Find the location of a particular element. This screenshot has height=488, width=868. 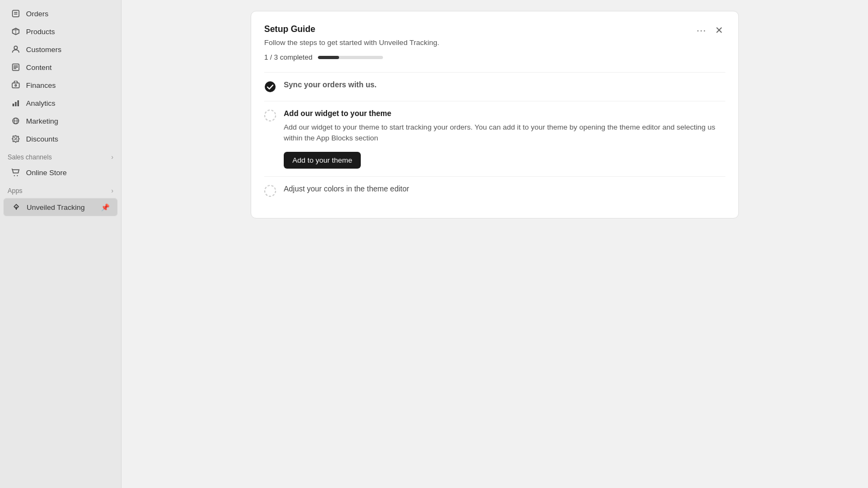

sidebar-item-marketing: Marketing is located at coordinates (61, 121).